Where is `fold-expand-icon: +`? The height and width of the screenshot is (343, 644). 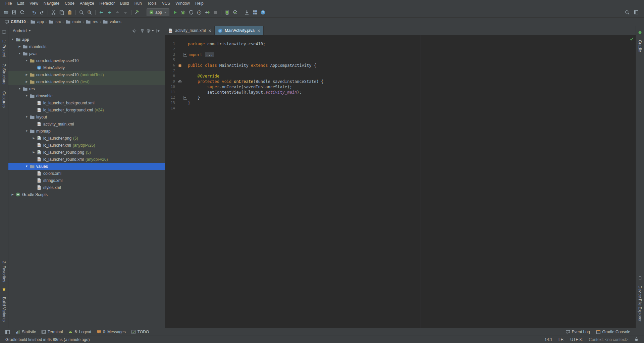 fold-expand-icon: + is located at coordinates (185, 55).